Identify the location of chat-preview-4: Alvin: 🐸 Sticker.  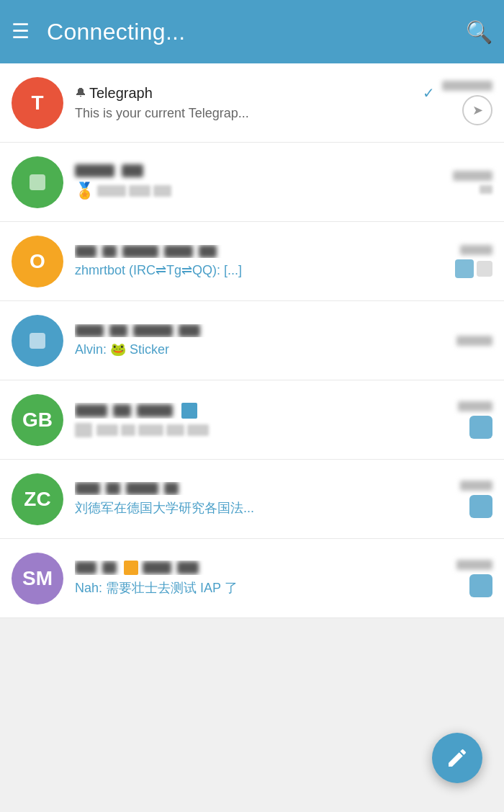
(255, 349).